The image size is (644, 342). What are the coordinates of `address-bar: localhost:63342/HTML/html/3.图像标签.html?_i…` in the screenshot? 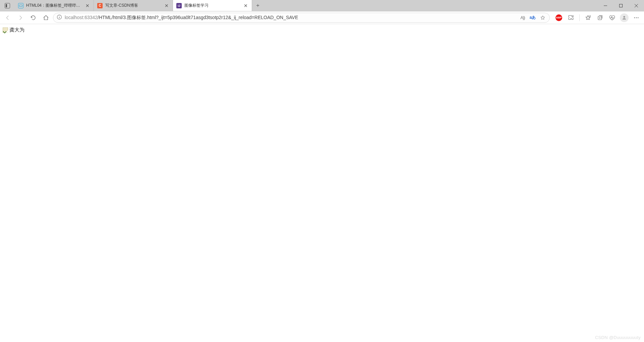 It's located at (301, 18).